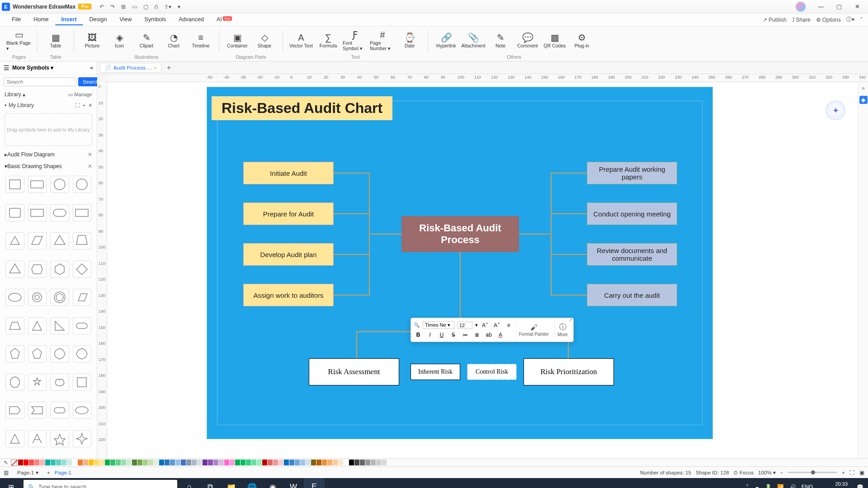  Describe the element at coordinates (801, 20) in the screenshot. I see `share-button: ⤴ Share` at that location.